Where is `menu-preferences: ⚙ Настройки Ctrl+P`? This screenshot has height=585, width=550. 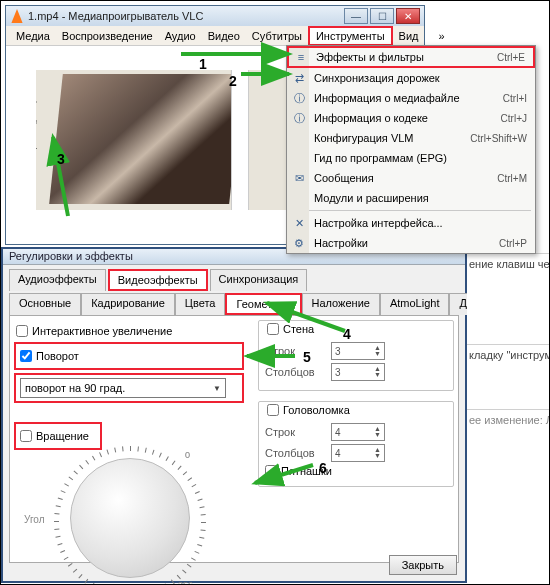 menu-preferences: ⚙ Настройки Ctrl+P is located at coordinates (411, 243).